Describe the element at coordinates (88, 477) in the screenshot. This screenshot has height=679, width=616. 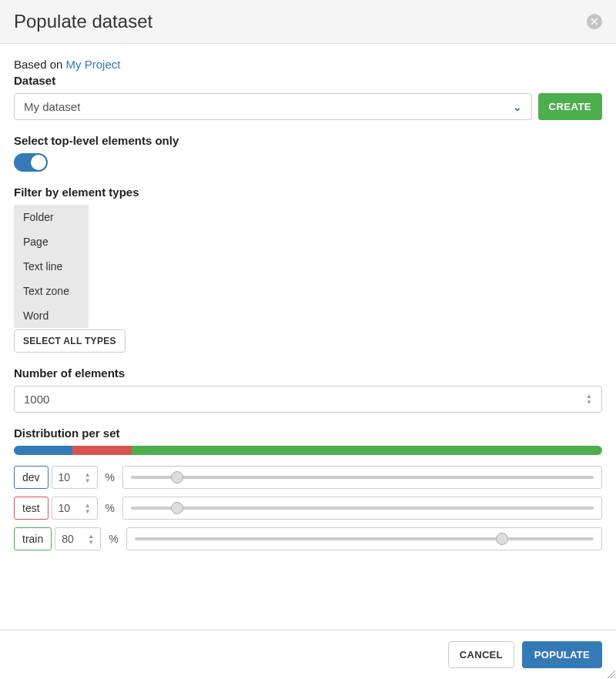
I see `dist-stepper-dev: ▲▼` at that location.